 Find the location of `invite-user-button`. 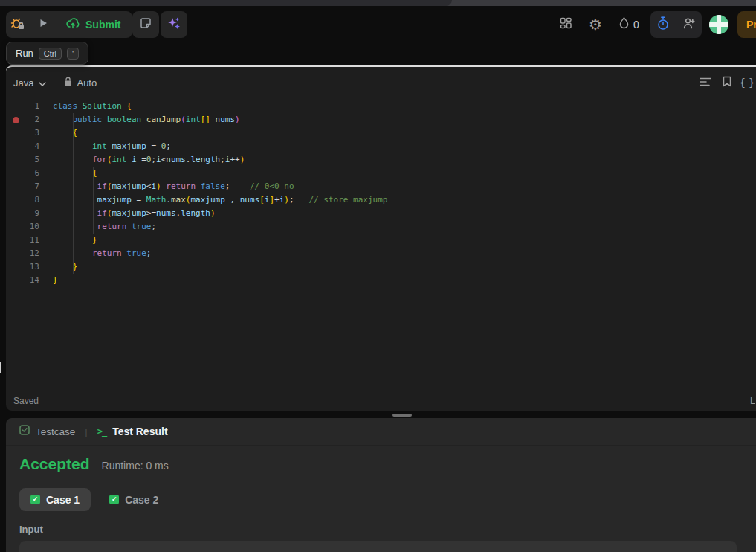

invite-user-button is located at coordinates (689, 25).